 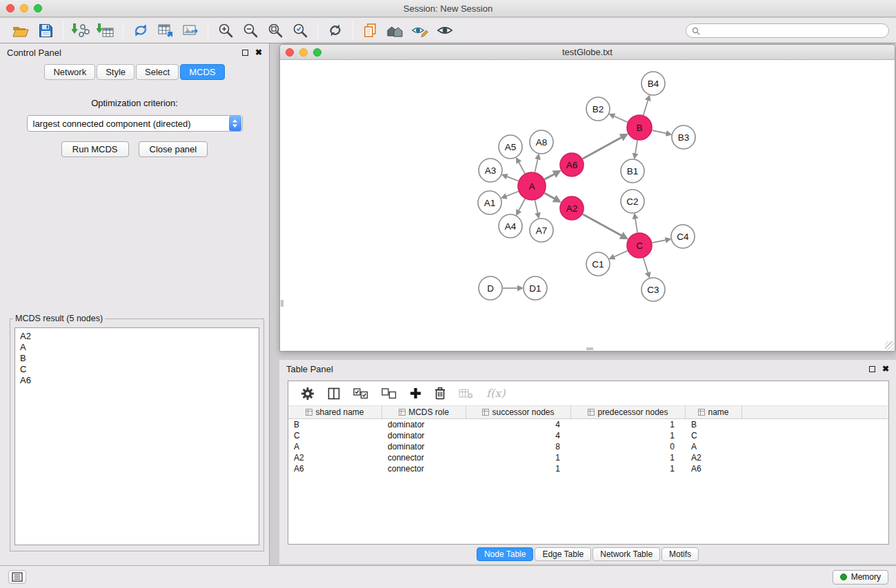 What do you see at coordinates (116, 72) in the screenshot?
I see `tab-style: Style` at bounding box center [116, 72].